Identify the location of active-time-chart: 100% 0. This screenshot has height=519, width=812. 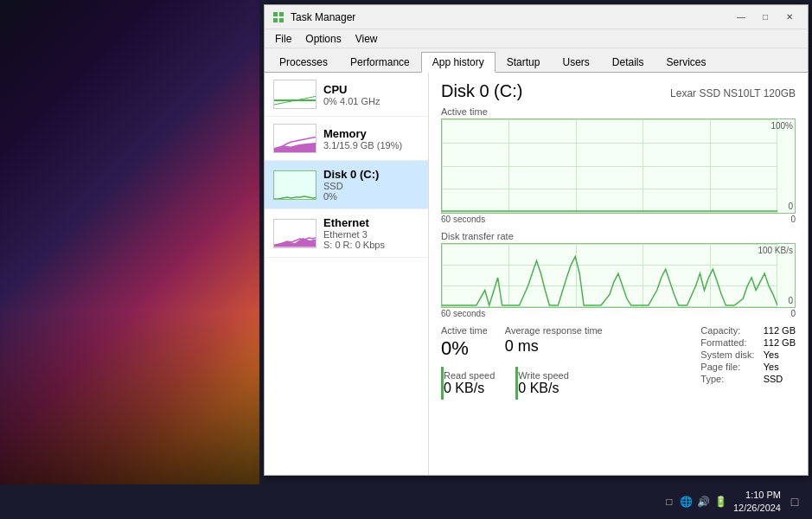
(618, 166).